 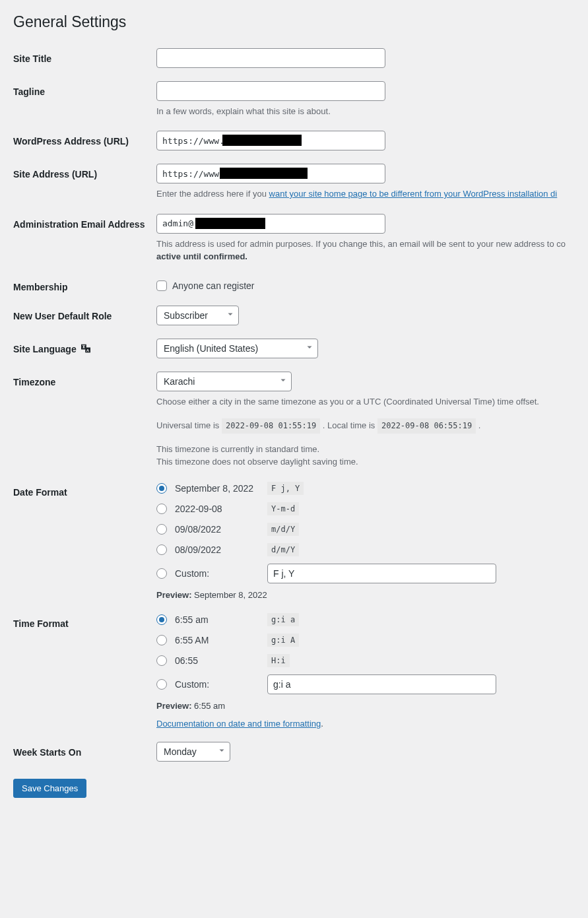 I want to click on timezone-notes: This timezone is currently in standard t…, so click(x=366, y=455).